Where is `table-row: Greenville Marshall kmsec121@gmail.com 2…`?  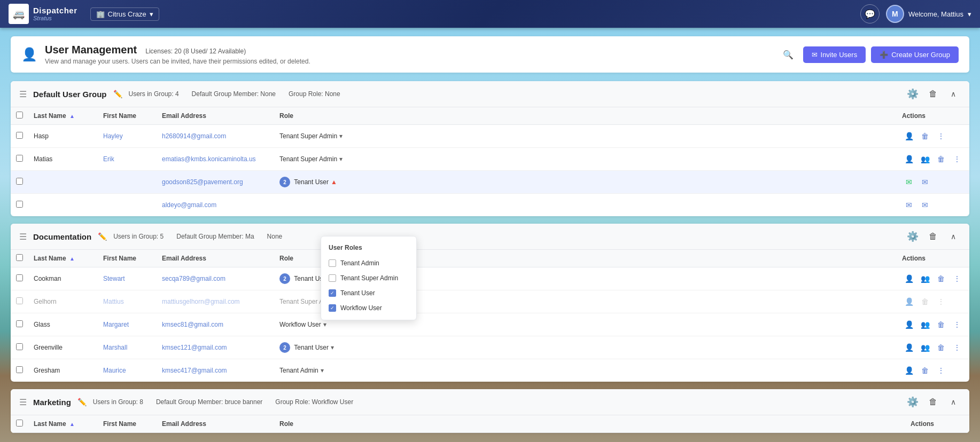
table-row: Greenville Marshall kmsec121@gmail.com 2… is located at coordinates (490, 348).